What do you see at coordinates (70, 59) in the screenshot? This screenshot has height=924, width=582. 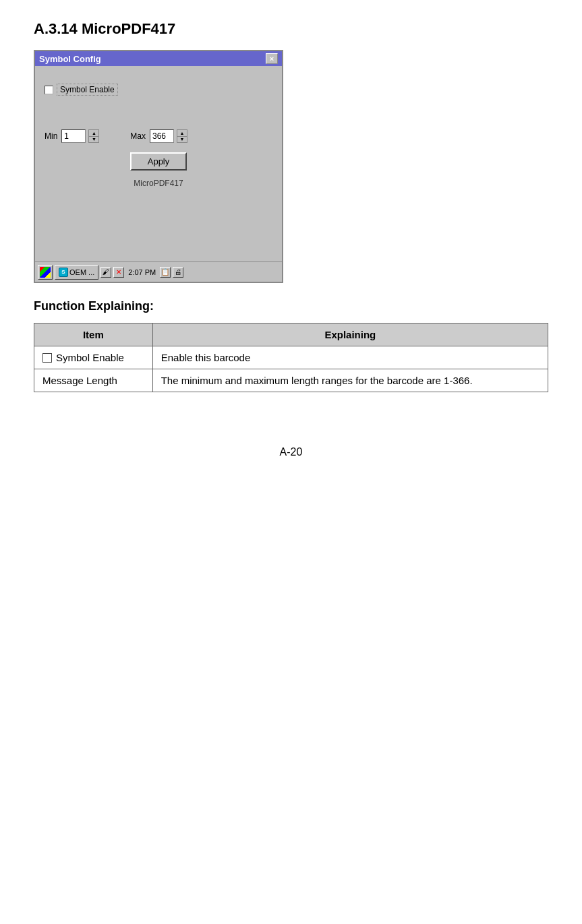 I see `dialog-title: Symbol Config` at bounding box center [70, 59].